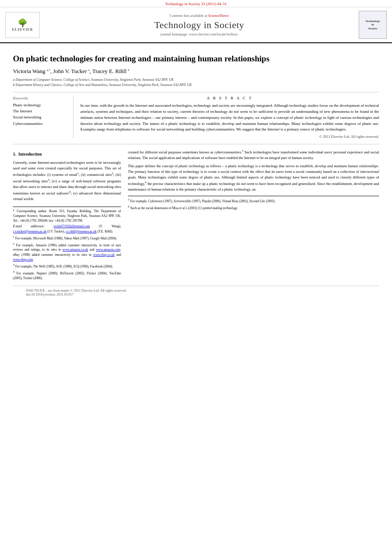  I want to click on section1-num: 1., so click(15, 154).